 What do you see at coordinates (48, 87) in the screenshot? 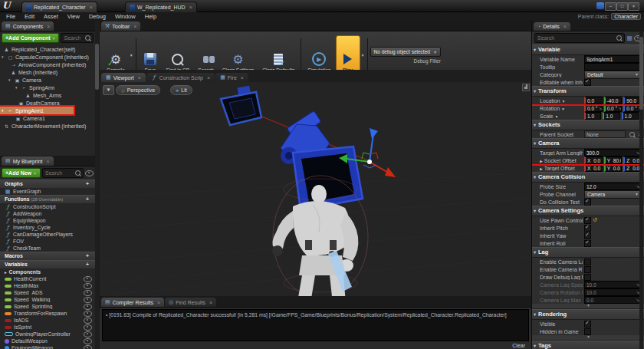
I see `tree-item-springarm: ▾ ⌐SpringArm` at bounding box center [48, 87].